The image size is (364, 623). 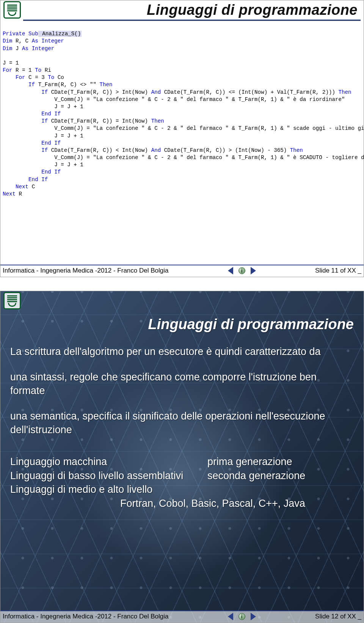 What do you see at coordinates (46, 70) in the screenshot?
I see `code-text: Ri` at bounding box center [46, 70].